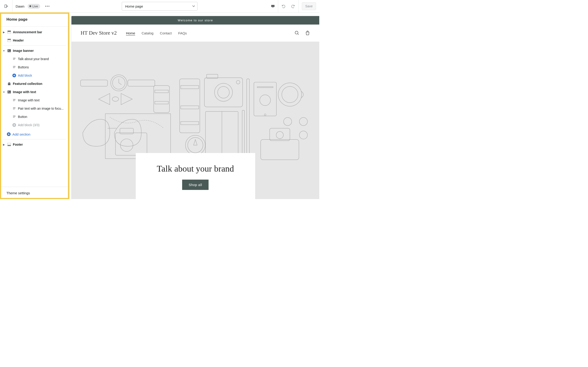 This screenshot has width=588, height=367. Describe the element at coordinates (309, 6) in the screenshot. I see `save-button: Save` at that location.